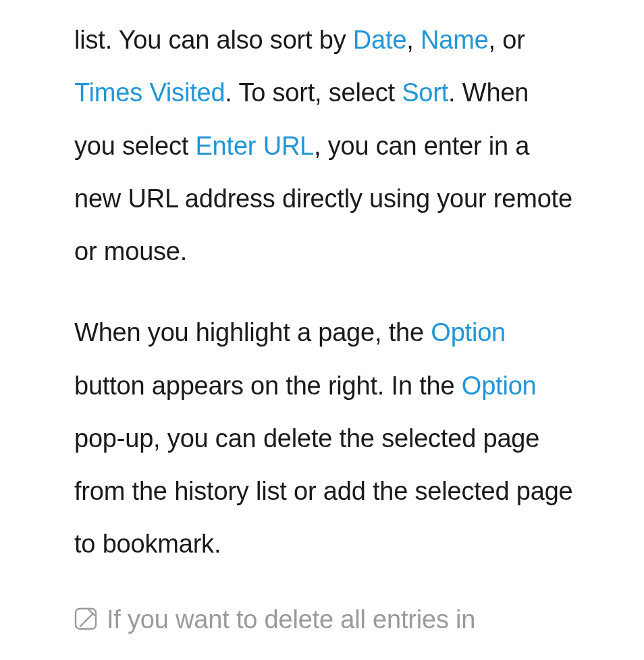 Image resolution: width=644 pixels, height=660 pixels. Describe the element at coordinates (268, 386) in the screenshot. I see `text: button appears on the right. In the` at that location.